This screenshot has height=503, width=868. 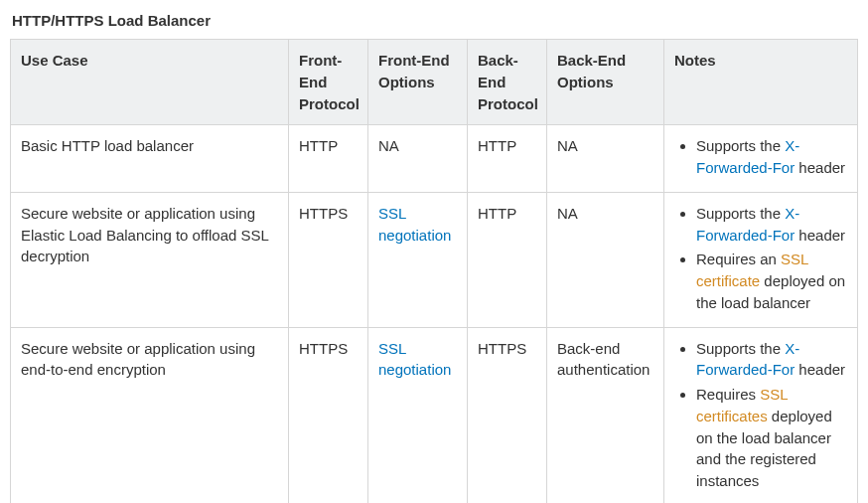 What do you see at coordinates (606, 83) in the screenshot?
I see `col-be-options: Back-End Options` at bounding box center [606, 83].